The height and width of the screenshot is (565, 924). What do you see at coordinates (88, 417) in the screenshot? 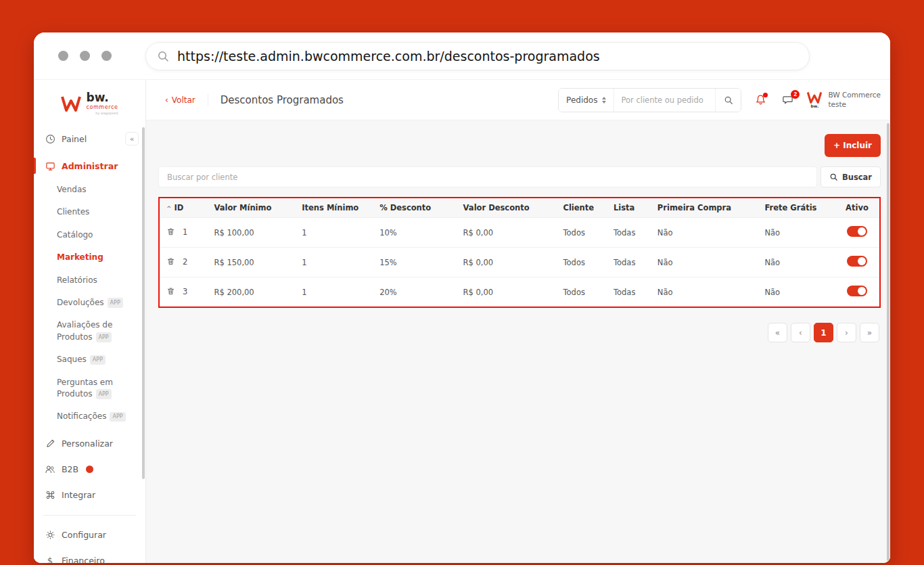
I see `sidebar-subitem-notificacoes: NotificaçõesAPP` at bounding box center [88, 417].